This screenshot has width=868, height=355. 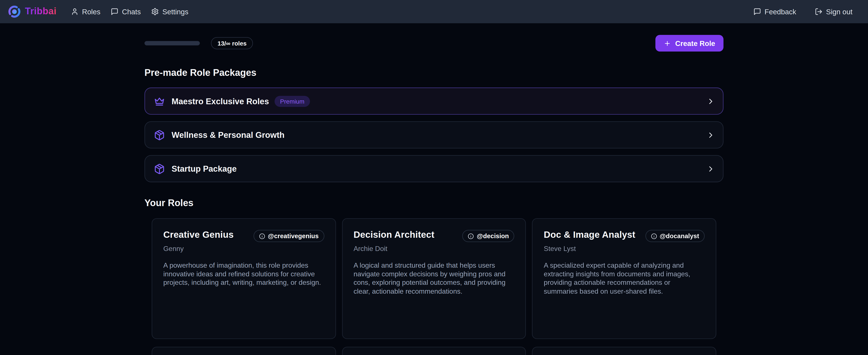 I want to click on card-header: Doc & Image Analyst @docanalyst, so click(x=624, y=236).